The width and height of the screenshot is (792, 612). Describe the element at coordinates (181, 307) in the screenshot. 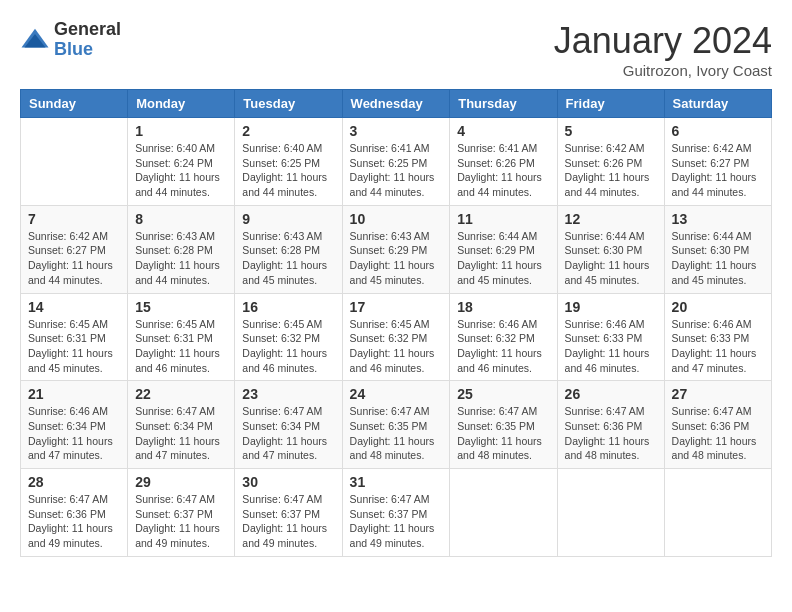

I see `day-number: 15` at that location.